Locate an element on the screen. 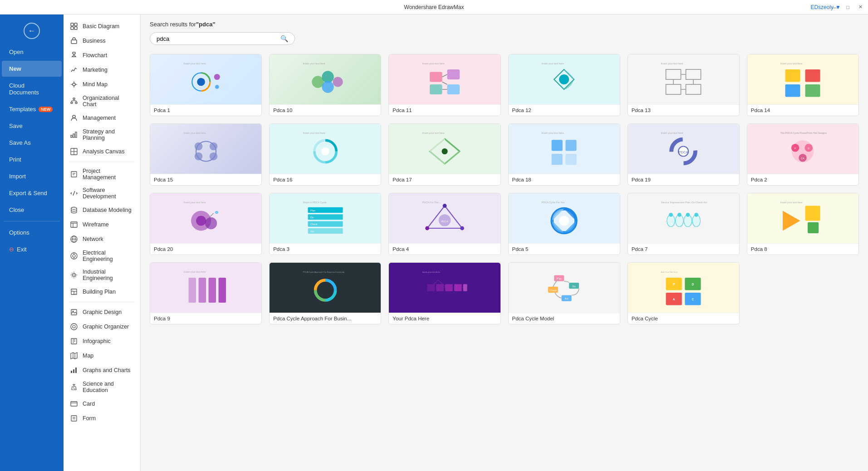 Image resolution: width=868 pixels, height=471 pixels. template-card: Insert your text here Pdca 12 is located at coordinates (564, 85).